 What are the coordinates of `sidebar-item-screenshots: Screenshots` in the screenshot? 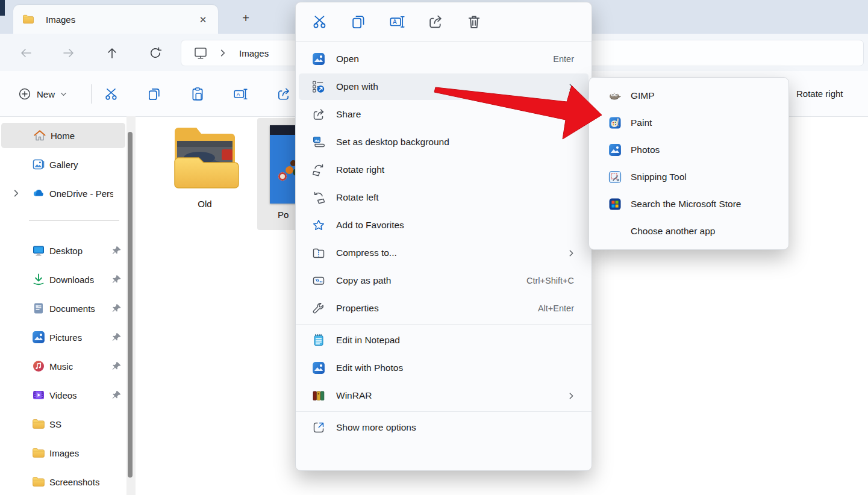 It's located at (63, 482).